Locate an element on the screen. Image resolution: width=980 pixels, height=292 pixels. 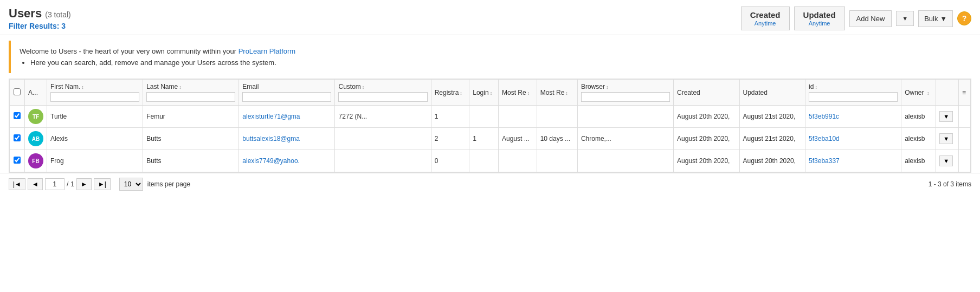
row-owner: alexisb is located at coordinates (919, 139).